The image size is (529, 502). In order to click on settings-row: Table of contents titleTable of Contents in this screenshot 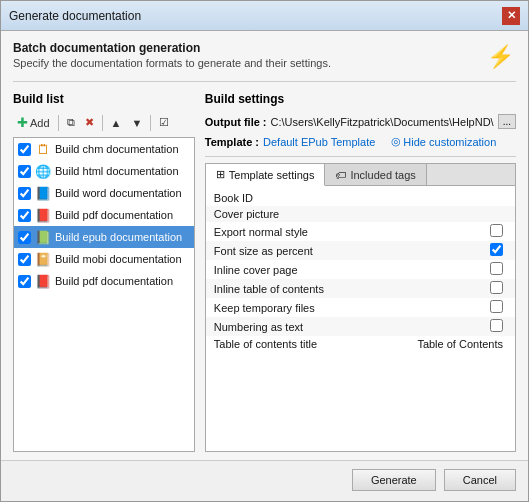, I will do `click(360, 344)`.